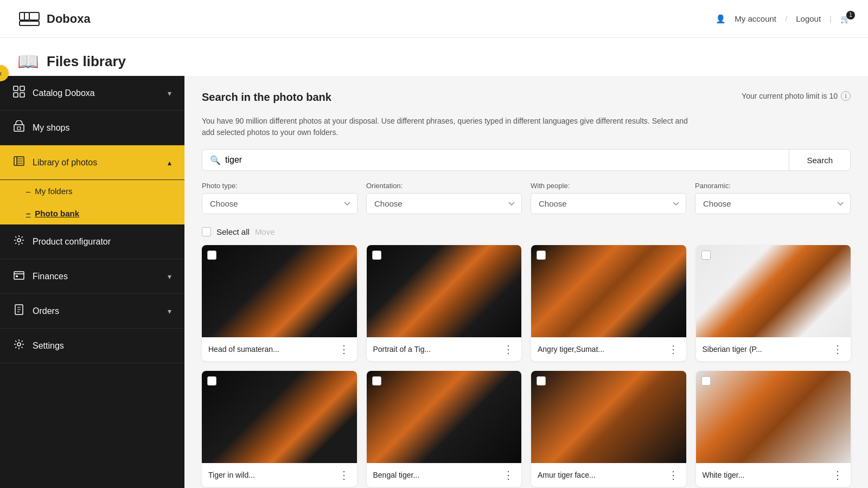 This screenshot has width=868, height=488. I want to click on photo-card-3-image, so click(609, 291).